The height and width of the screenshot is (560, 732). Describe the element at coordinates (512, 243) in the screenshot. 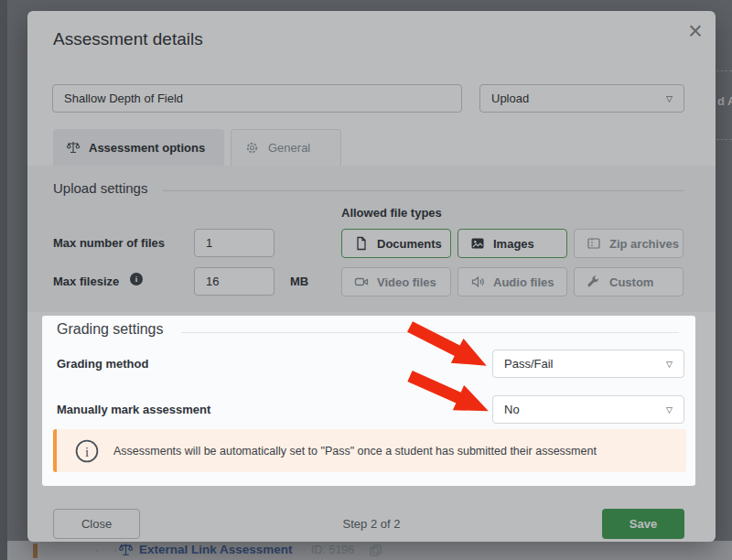

I see `file-type-images-button: Images` at that location.